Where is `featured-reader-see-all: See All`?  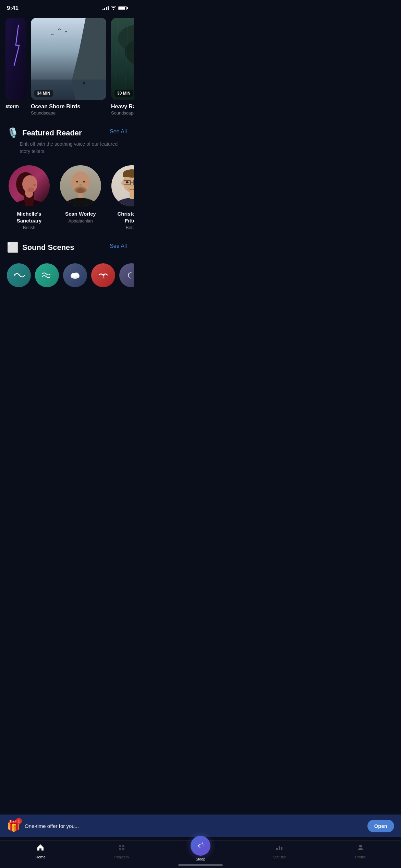 featured-reader-see-all: See All is located at coordinates (118, 132).